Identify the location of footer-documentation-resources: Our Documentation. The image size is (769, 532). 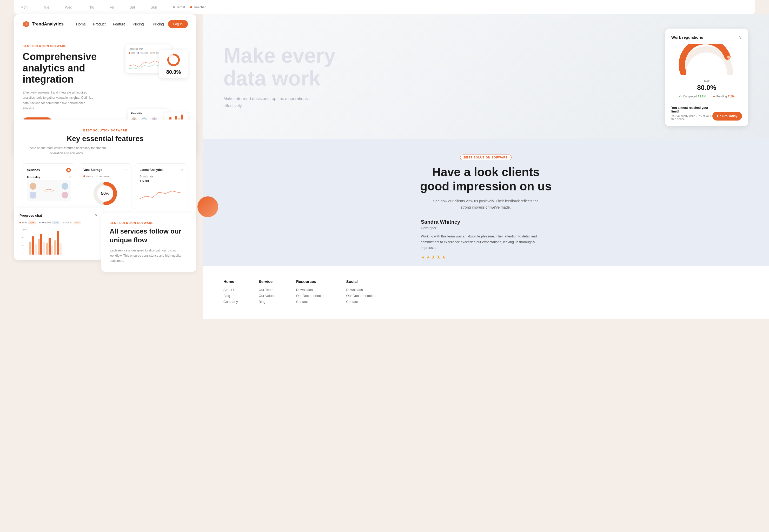
(311, 296).